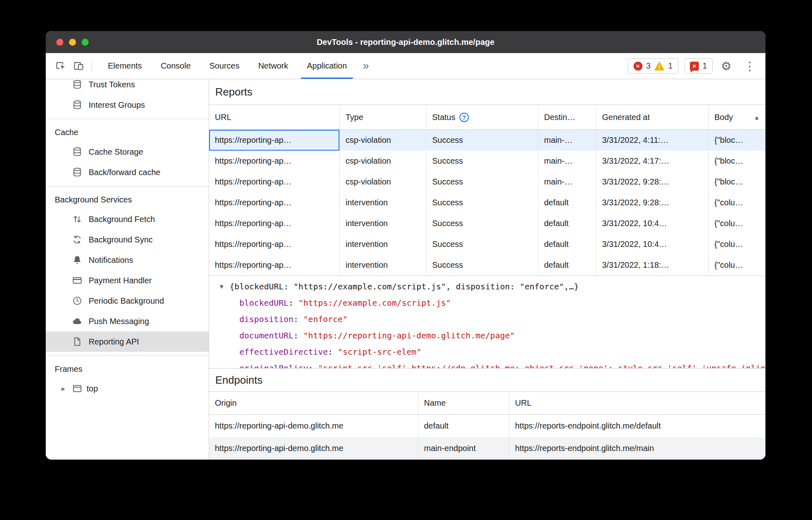 The width and height of the screenshot is (812, 520). Describe the element at coordinates (464, 118) in the screenshot. I see `status-help-icon: ?` at that location.